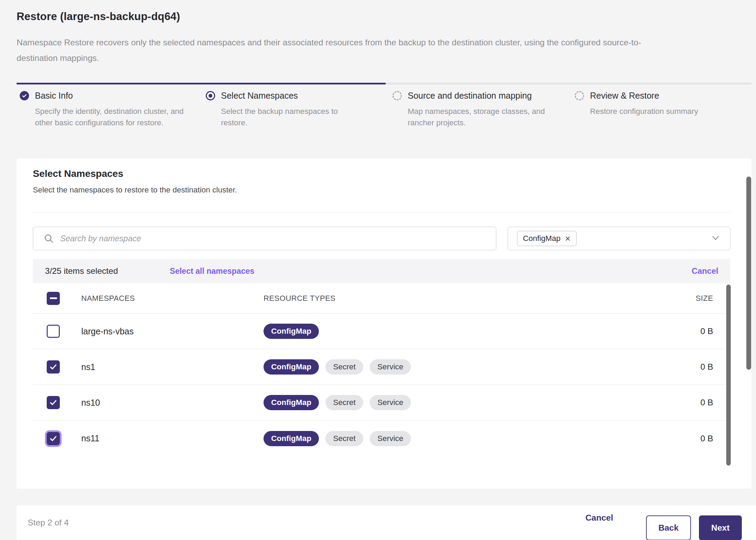 Image resolution: width=756 pixels, height=540 pixels. I want to click on table-controls: ConfigMap ✕, so click(382, 238).